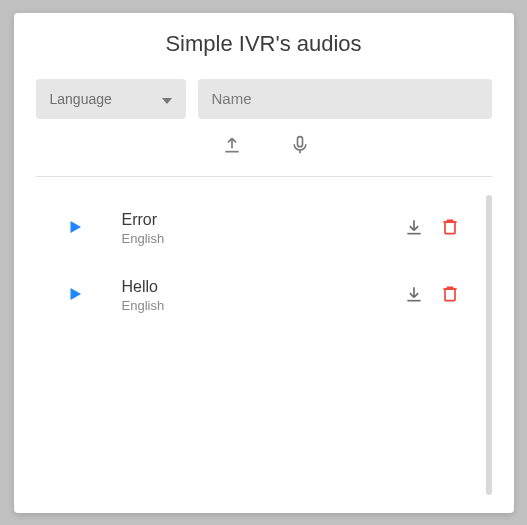 The height and width of the screenshot is (525, 527). I want to click on chevron-down-icon, so click(167, 99).